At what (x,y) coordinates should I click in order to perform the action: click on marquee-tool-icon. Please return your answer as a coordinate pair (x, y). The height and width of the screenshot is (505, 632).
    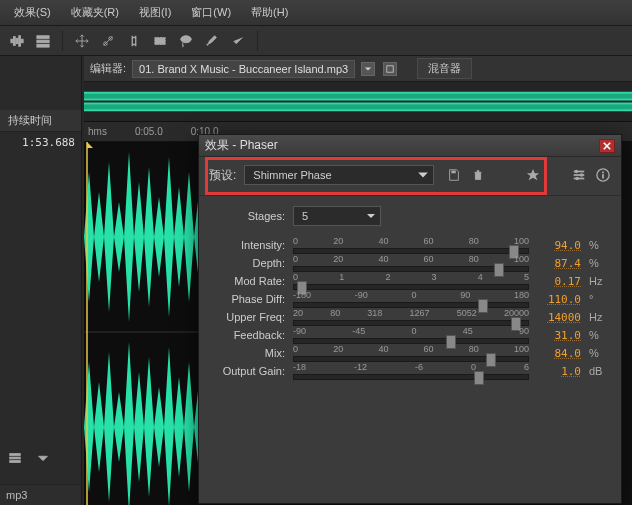
    Looking at the image, I should click on (160, 41).